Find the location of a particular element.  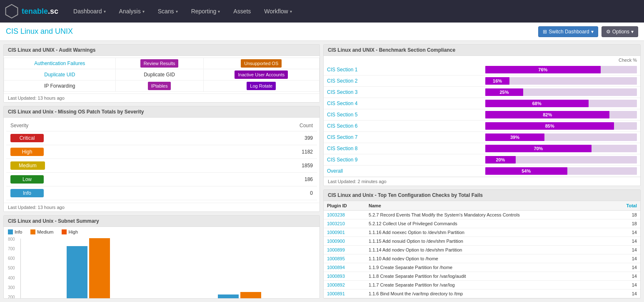

severity-badge: Low is located at coordinates (27, 179).